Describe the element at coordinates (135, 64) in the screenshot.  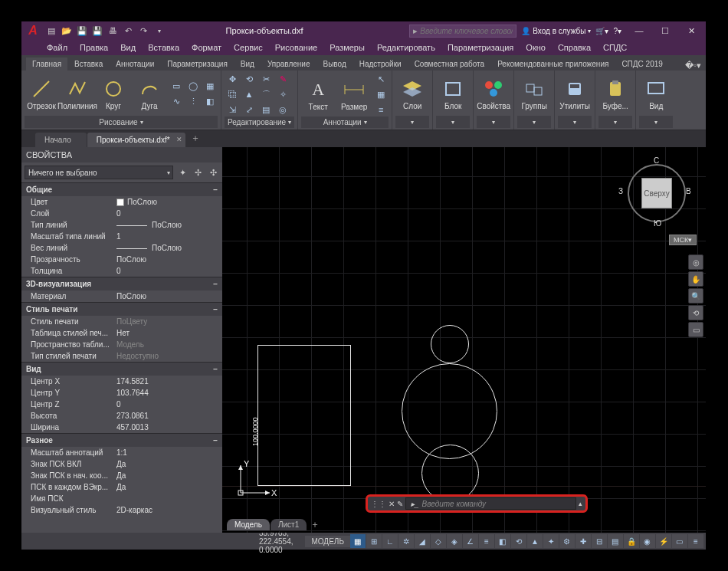
I see `ribbon-tab-2: Аннотации` at that location.